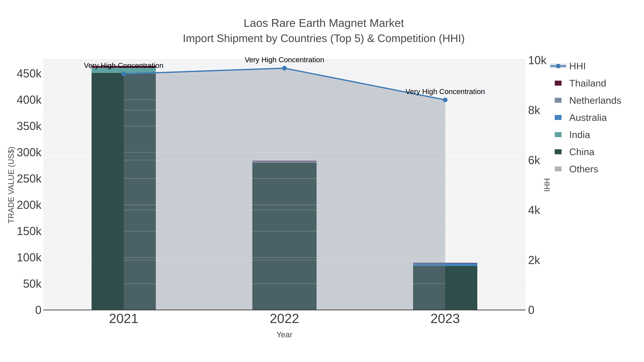 Image resolution: width=644 pixels, height=362 pixels. Describe the element at coordinates (531, 310) in the screenshot. I see `right-axis-tick-label: 0` at that location.